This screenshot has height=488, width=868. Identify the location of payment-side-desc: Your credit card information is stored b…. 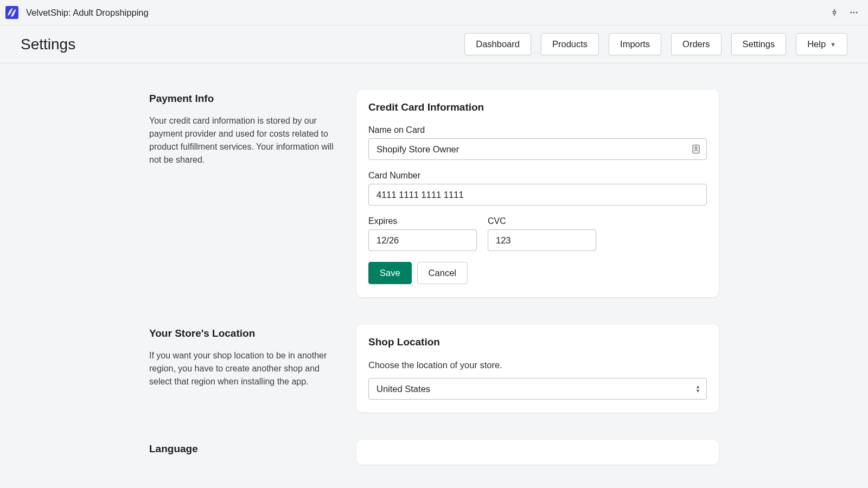
(244, 140).